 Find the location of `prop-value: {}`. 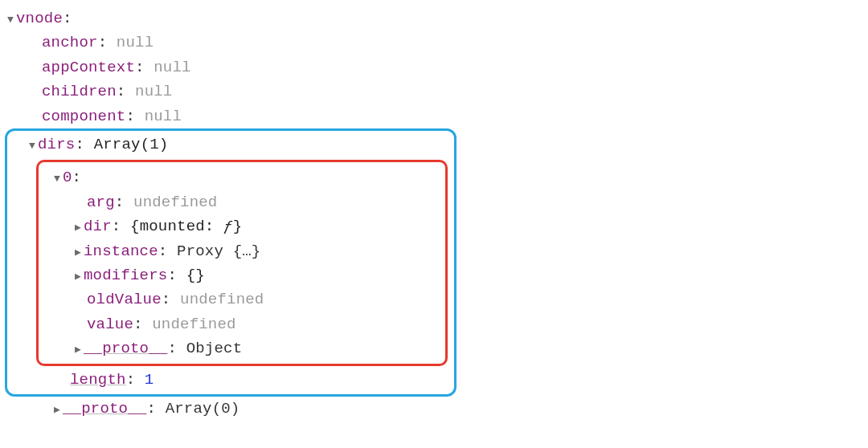

prop-value: {} is located at coordinates (196, 275).